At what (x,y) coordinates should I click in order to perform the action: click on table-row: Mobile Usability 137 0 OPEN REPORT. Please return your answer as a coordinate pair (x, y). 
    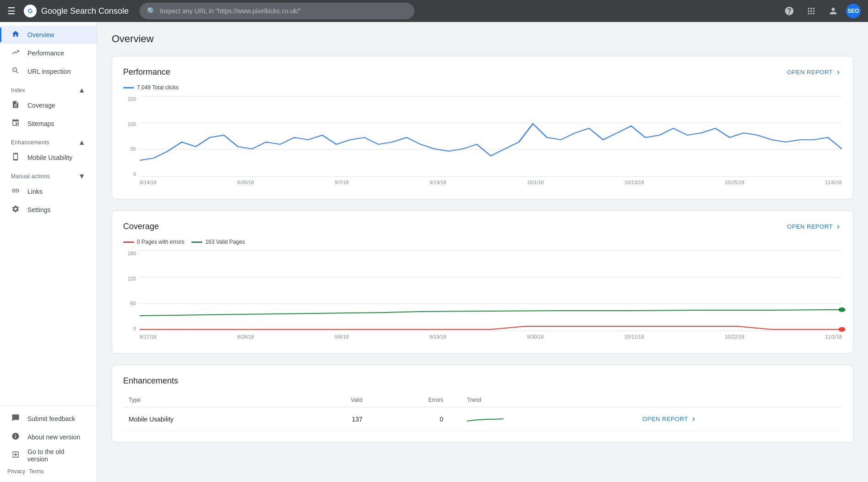
    Looking at the image, I should click on (483, 419).